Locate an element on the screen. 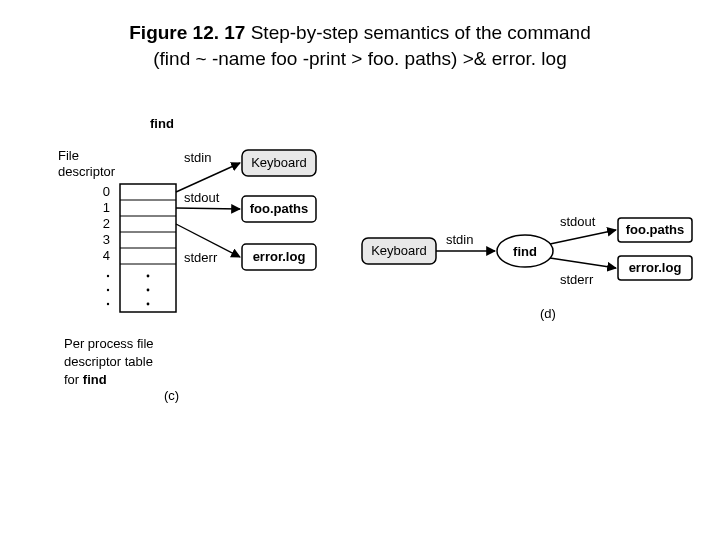  keyboard-label-d: Keyboard is located at coordinates (399, 250).